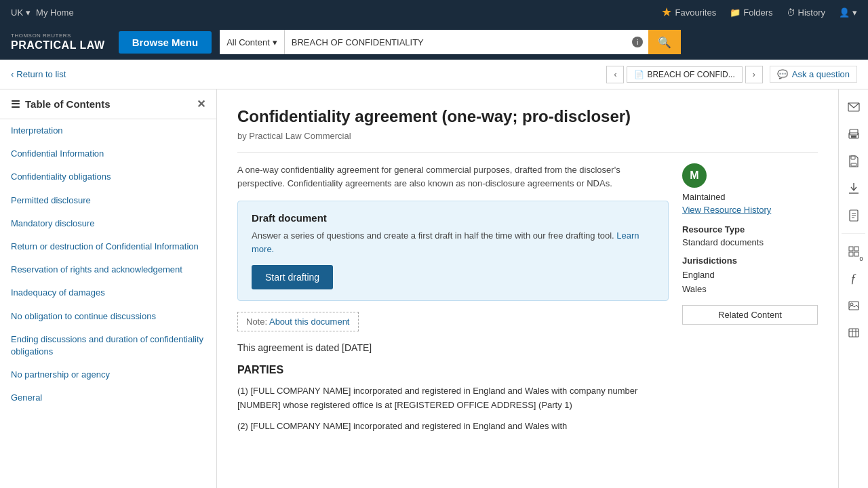  What do you see at coordinates (456, 42) in the screenshot?
I see `search-input` at bounding box center [456, 42].